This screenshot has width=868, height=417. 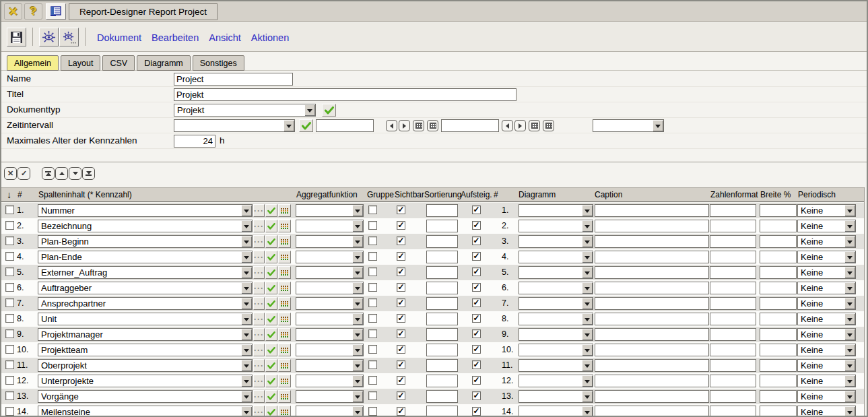 I want to click on interval-unit-select, so click(x=628, y=125).